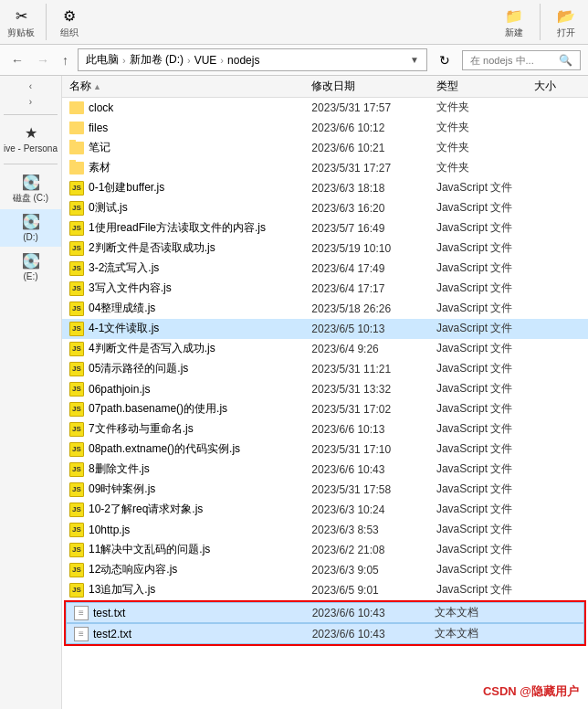 This screenshot has width=588, height=709. I want to click on col-header-date: 修改日期, so click(374, 86).